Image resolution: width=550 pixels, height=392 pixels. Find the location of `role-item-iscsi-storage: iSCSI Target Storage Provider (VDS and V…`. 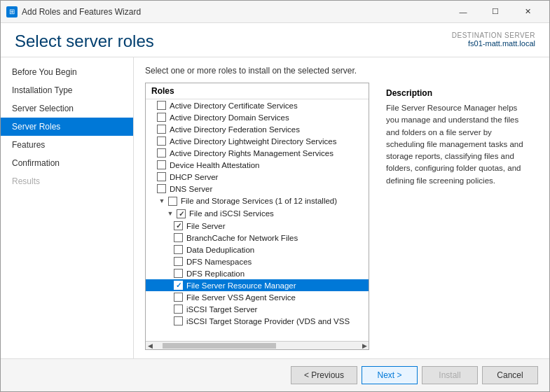

role-item-iscsi-storage: iSCSI Target Storage Provider (VDS and V… is located at coordinates (257, 321).